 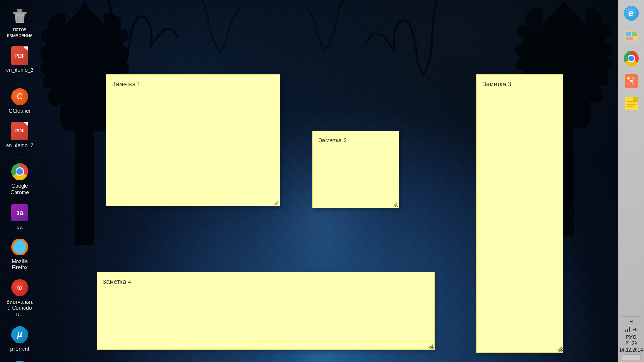 I want to click on sticky-note-3: Заметка 3, so click(x=520, y=214).